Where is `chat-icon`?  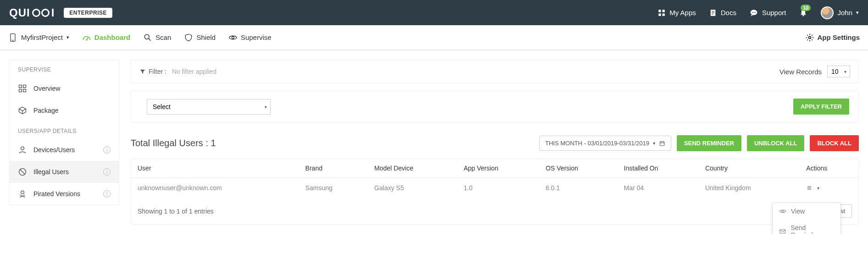
chat-icon is located at coordinates (754, 13).